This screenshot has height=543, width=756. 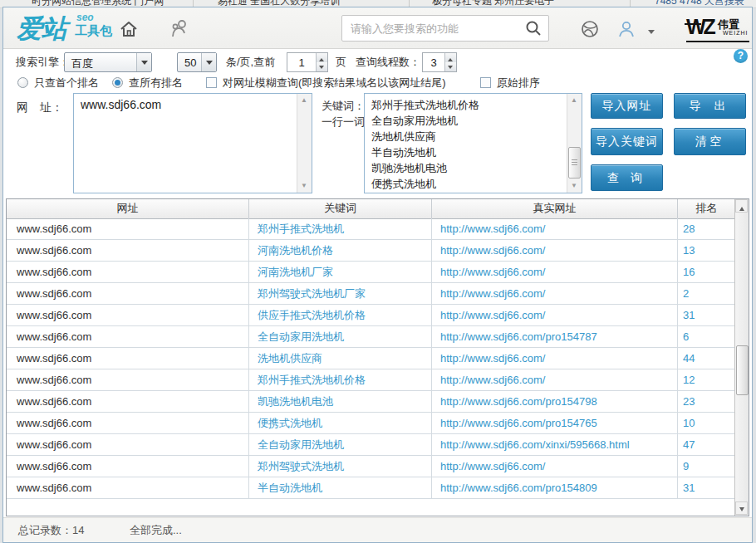 I want to click on cell-keyword: 供应手推式洗地机价格, so click(x=341, y=316).